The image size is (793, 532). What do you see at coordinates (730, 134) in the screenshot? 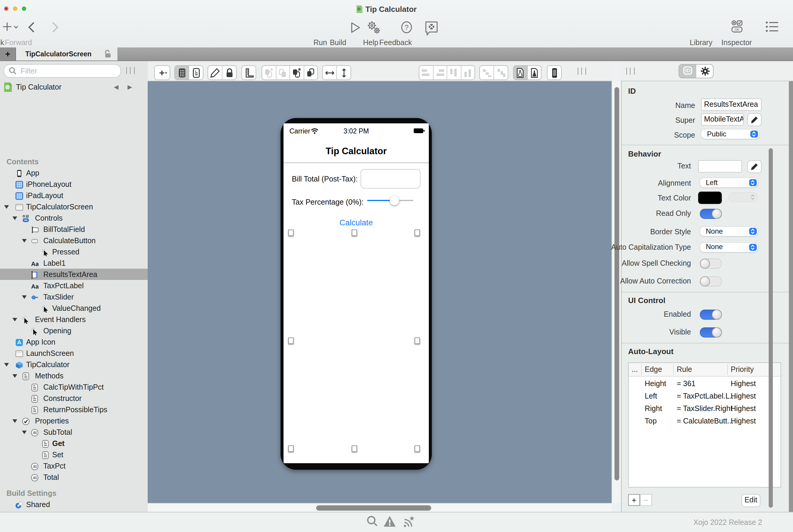
I see `scope-dropdown: Public` at bounding box center [730, 134].